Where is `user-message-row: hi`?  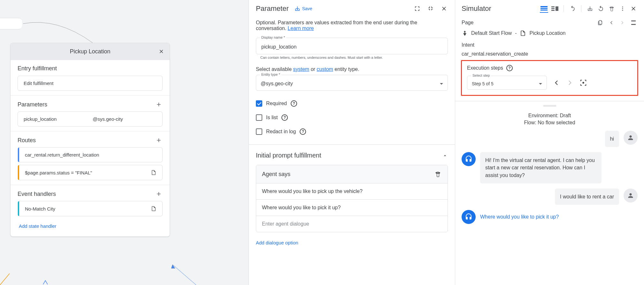
user-message-row: hi is located at coordinates (549, 139).